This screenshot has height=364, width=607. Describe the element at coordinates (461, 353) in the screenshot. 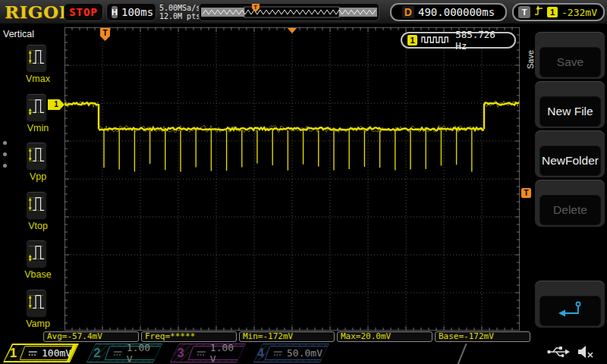

I see `status-divider` at that location.